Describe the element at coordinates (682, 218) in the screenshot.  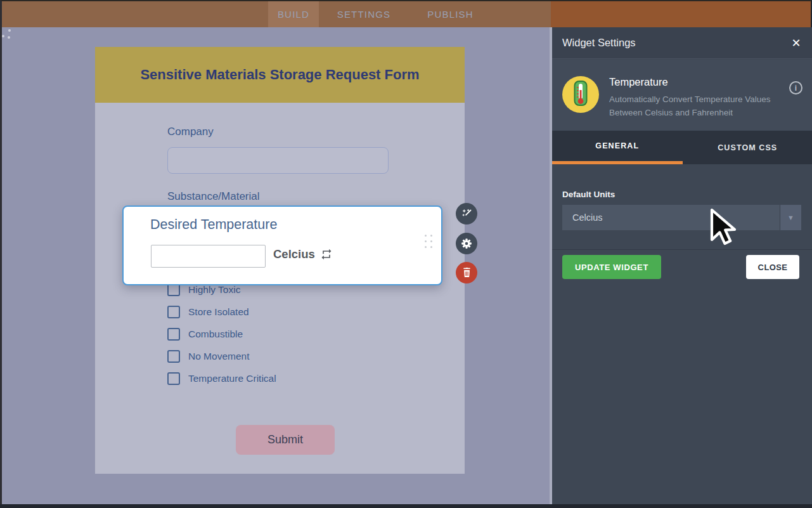
I see `default-units-dropdown: Celcius ▼` at that location.